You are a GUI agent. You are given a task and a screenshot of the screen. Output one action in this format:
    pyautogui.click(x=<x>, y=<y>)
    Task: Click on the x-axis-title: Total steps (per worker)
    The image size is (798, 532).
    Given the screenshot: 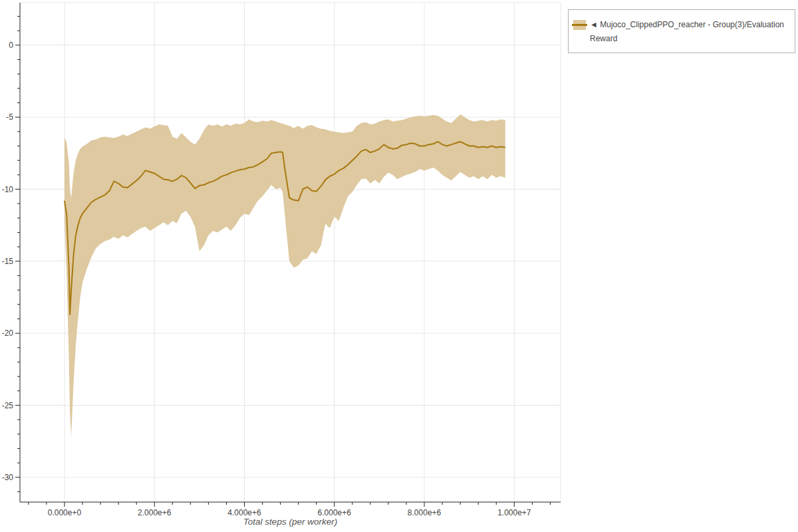 What is the action you would take?
    pyautogui.click(x=290, y=521)
    